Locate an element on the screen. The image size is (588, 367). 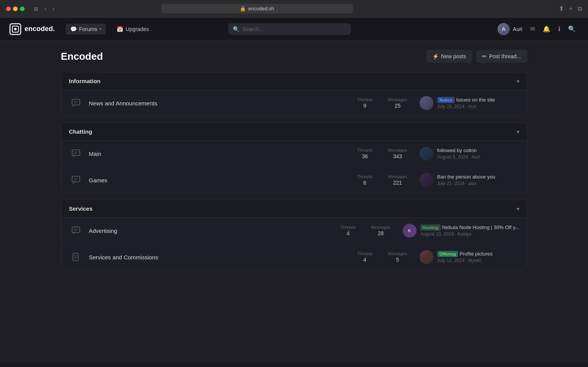
forum-stats: Threads 4 Messages 5 is located at coordinates (382, 257).